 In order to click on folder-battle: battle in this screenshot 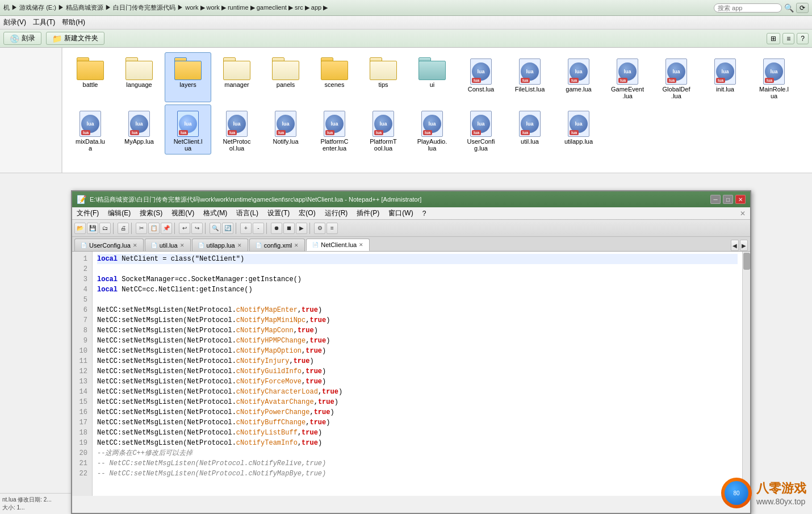, I will do `click(90, 77)`.